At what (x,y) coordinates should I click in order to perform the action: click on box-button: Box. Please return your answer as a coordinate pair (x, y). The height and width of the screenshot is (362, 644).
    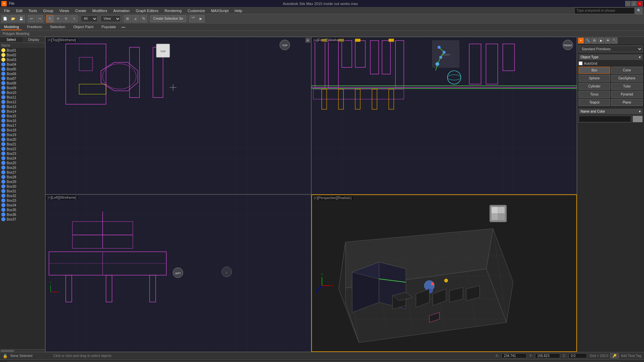
    Looking at the image, I should click on (594, 70).